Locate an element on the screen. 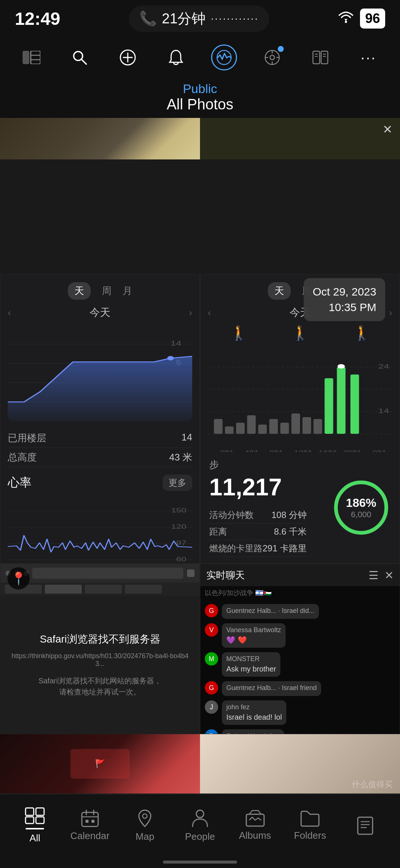 The image size is (400, 868). nav-map: Map is located at coordinates (145, 825).